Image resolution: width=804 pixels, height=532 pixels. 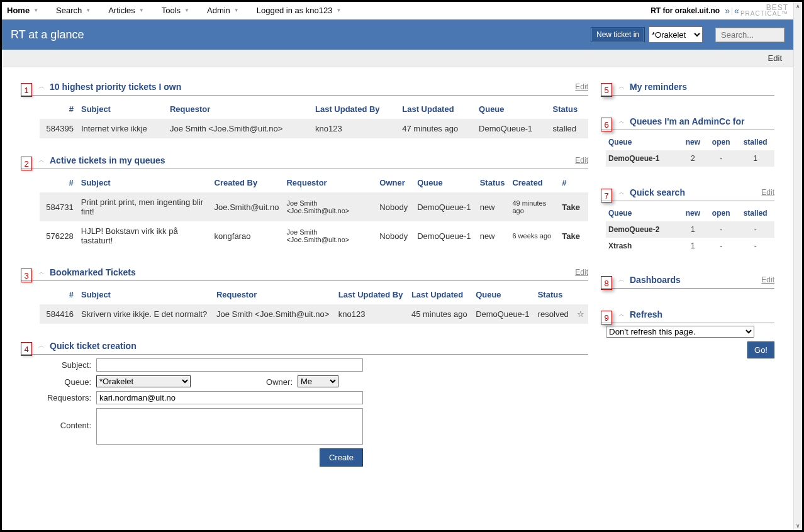 What do you see at coordinates (690, 142) in the screenshot?
I see `table-header-row: Queue new open stalled` at bounding box center [690, 142].